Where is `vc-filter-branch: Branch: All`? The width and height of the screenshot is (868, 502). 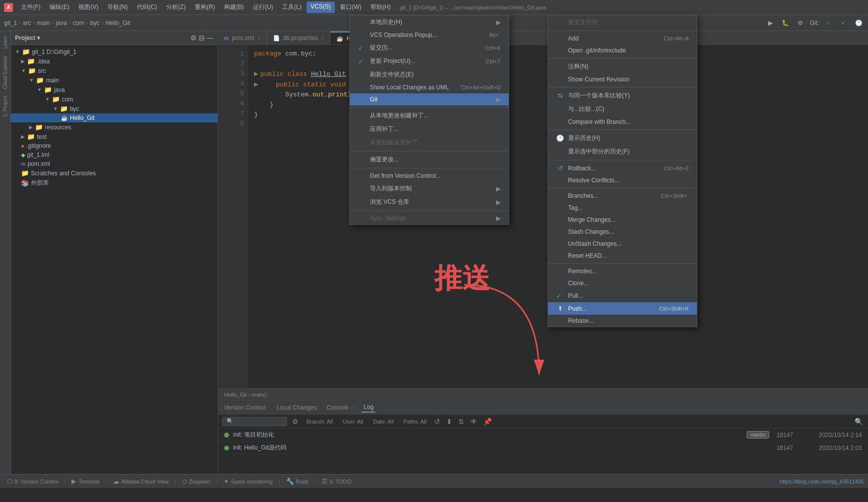
vc-filter-branch: Branch: All is located at coordinates (319, 422).